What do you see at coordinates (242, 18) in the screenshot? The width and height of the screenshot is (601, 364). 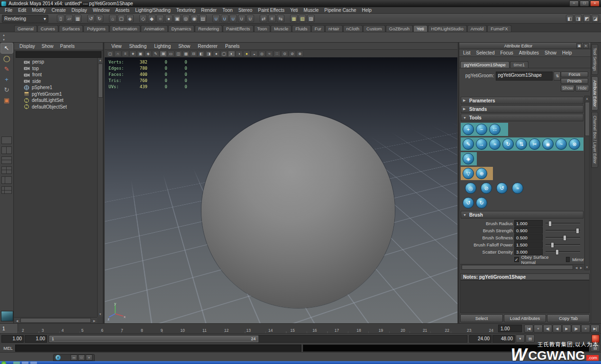 I see `snap-view-plane-icon: ∪` at bounding box center [242, 18].